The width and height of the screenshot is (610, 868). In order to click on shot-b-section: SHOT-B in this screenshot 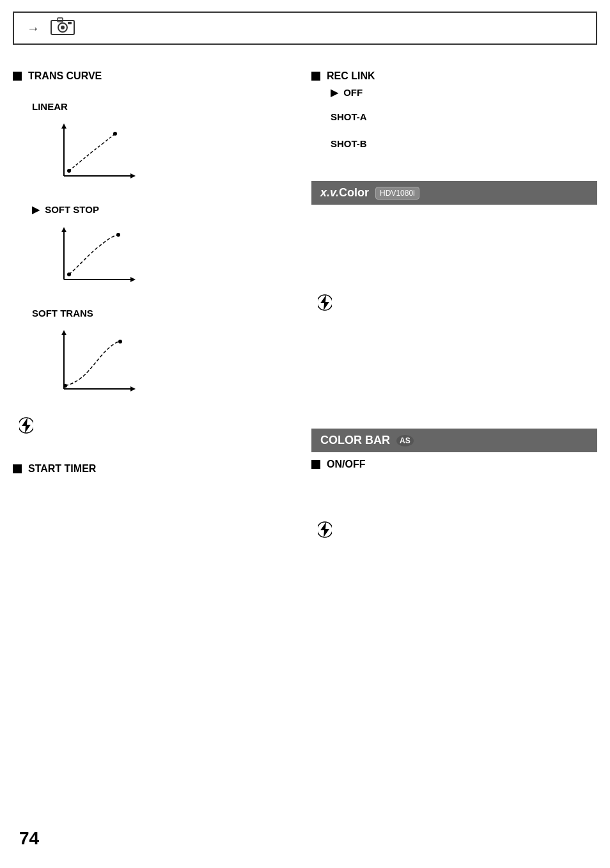, I will do `click(454, 143)`.